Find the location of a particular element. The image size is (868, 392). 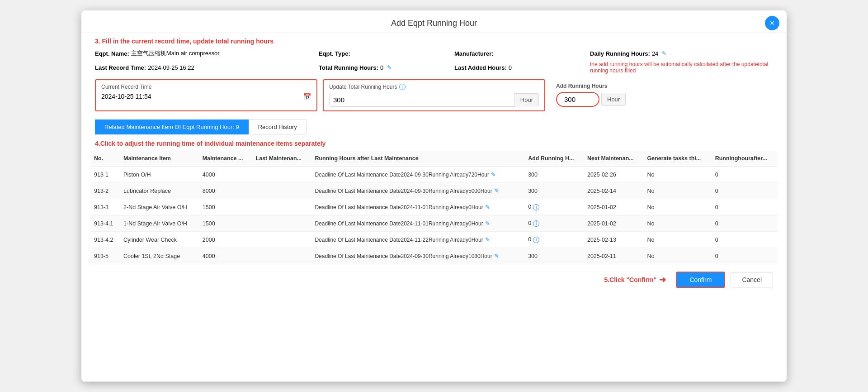

daily-running-edit-icon: ✎ is located at coordinates (664, 53).